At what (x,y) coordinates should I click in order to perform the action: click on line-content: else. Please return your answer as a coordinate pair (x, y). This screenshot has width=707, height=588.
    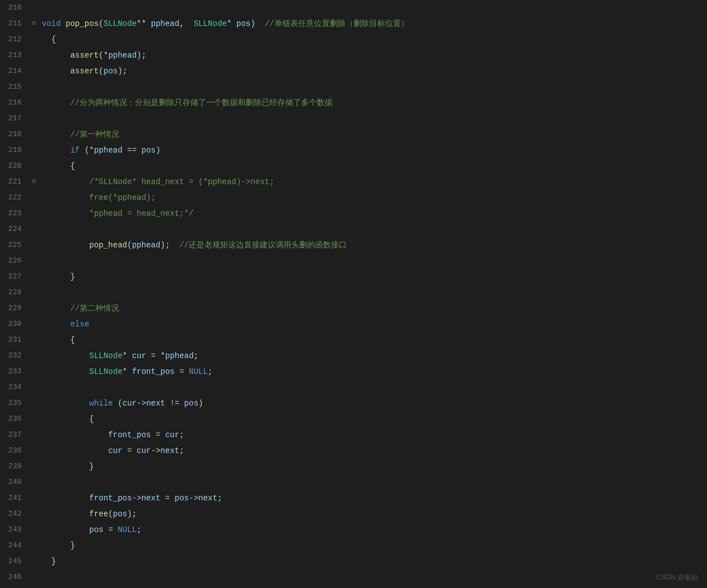
    Looking at the image, I should click on (373, 324).